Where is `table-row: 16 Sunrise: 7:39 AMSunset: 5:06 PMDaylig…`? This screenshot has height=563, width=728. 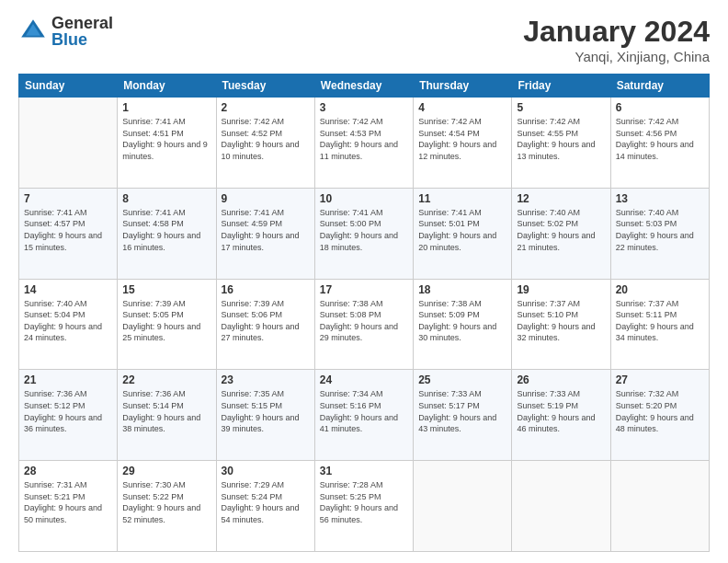
table-row: 16 Sunrise: 7:39 AMSunset: 5:06 PMDaylig… is located at coordinates (265, 324).